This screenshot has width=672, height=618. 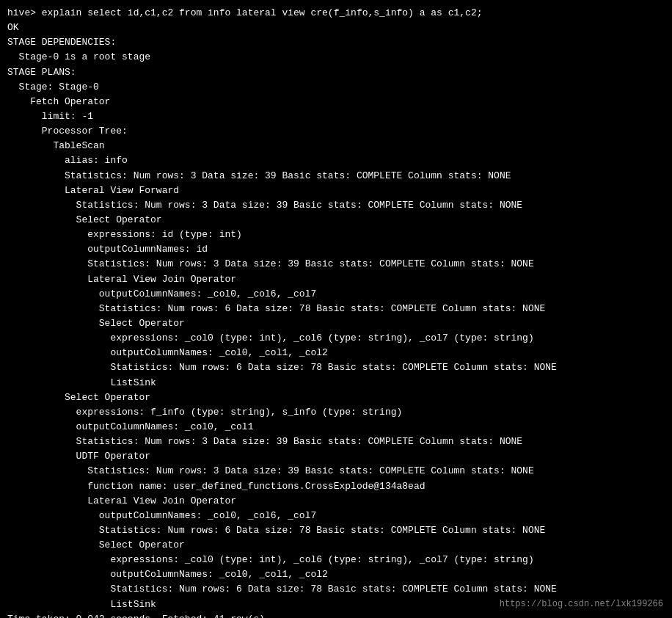 What do you see at coordinates (336, 457) in the screenshot?
I see `terminal-line: UDTF Operator` at bounding box center [336, 457].